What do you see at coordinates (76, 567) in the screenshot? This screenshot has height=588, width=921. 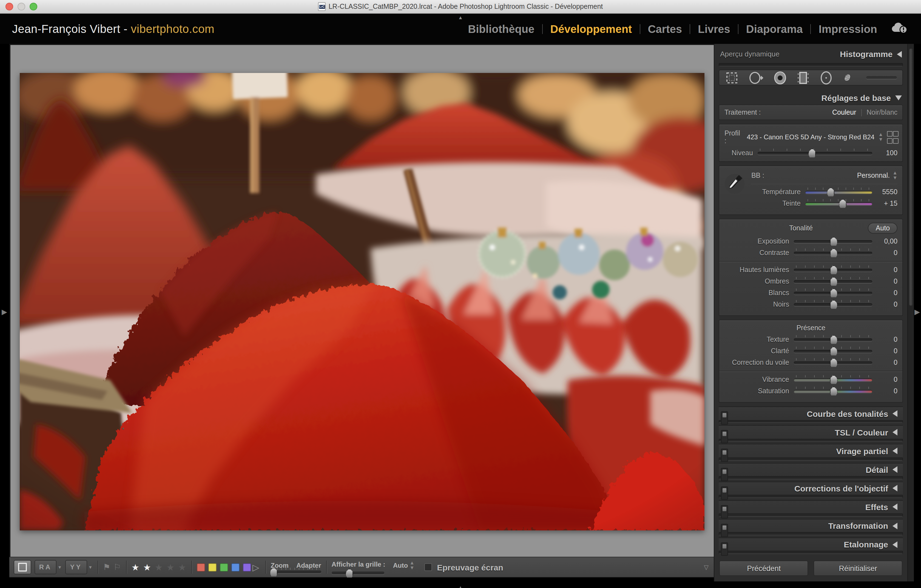 I see `before-after-view-button: YY` at bounding box center [76, 567].